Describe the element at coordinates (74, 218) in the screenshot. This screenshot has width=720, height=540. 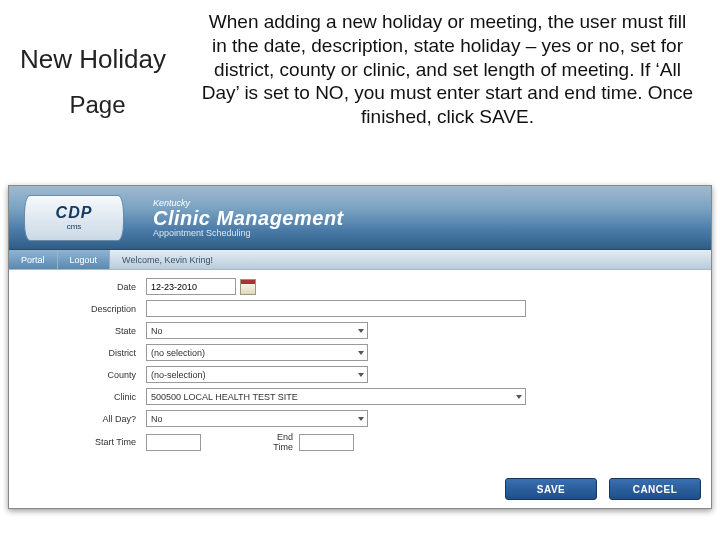
I see `logo-wrap: CDP cms` at that location.